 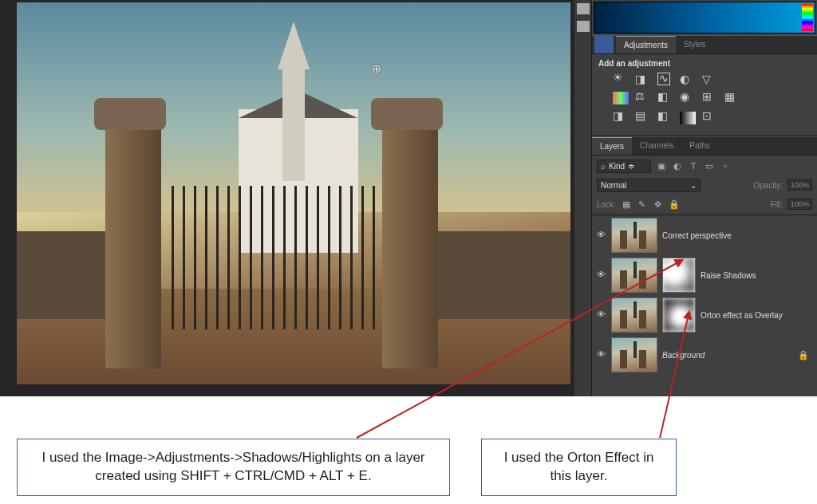 What do you see at coordinates (705, 275) in the screenshot?
I see `layer-row: 👁 Raise Shadows` at bounding box center [705, 275].